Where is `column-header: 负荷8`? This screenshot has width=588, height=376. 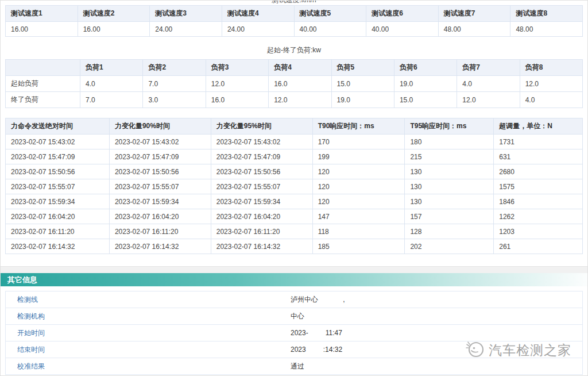
column-header: 负荷8 is located at coordinates (551, 68).